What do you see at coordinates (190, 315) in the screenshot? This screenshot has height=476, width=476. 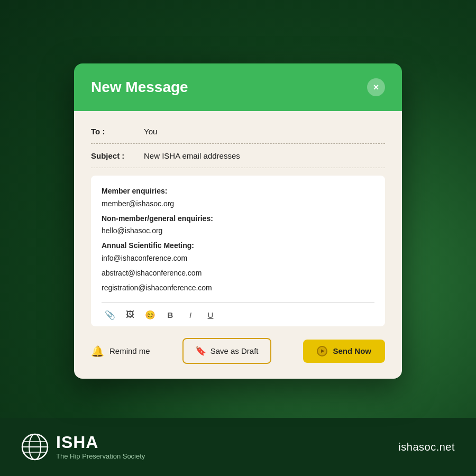 I see `italic-icon: I` at bounding box center [190, 315].